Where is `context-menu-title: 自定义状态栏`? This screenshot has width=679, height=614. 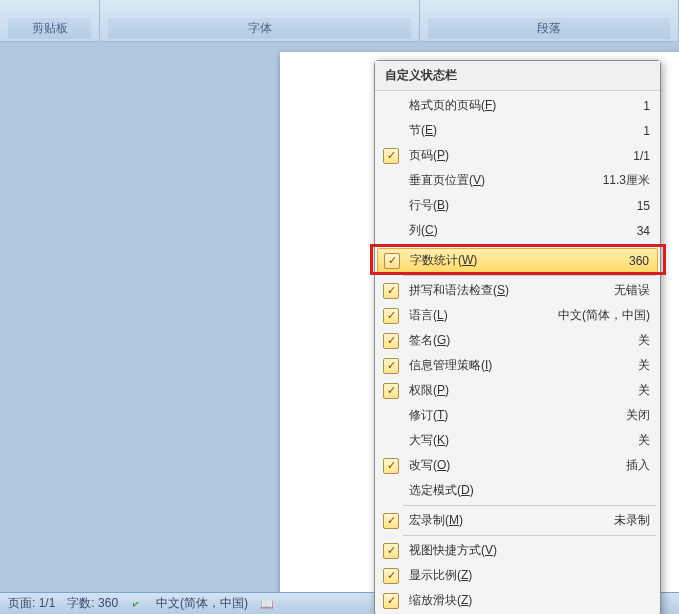 context-menu-title: 自定义状态栏 is located at coordinates (518, 76).